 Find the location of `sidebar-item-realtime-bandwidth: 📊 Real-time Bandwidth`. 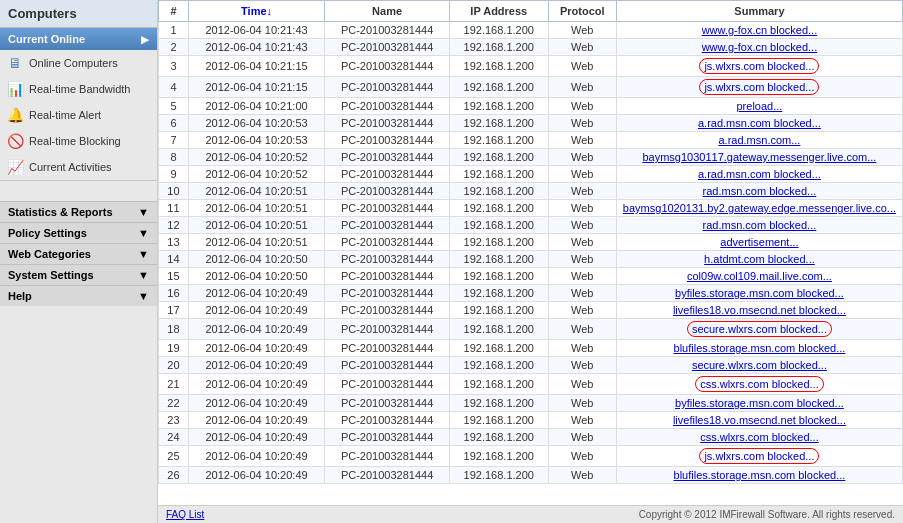

sidebar-item-realtime-bandwidth: 📊 Real-time Bandwidth is located at coordinates (78, 89).